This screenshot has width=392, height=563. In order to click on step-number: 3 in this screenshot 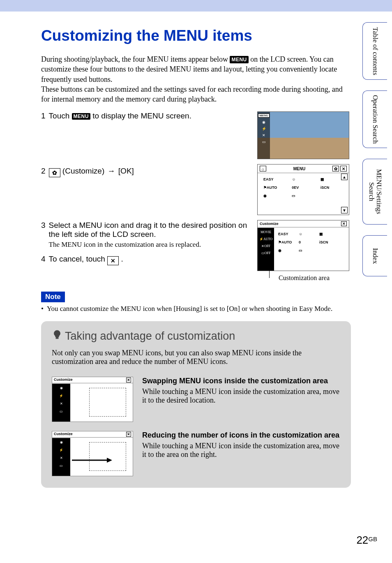, I will do `click(44, 225)`.